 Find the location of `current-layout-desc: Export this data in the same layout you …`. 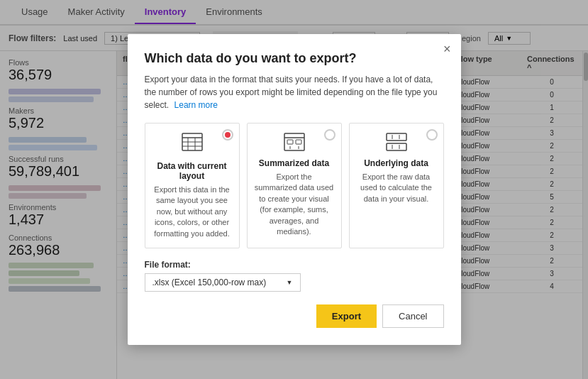

current-layout-desc: Export this data in the same layout you … is located at coordinates (192, 212).